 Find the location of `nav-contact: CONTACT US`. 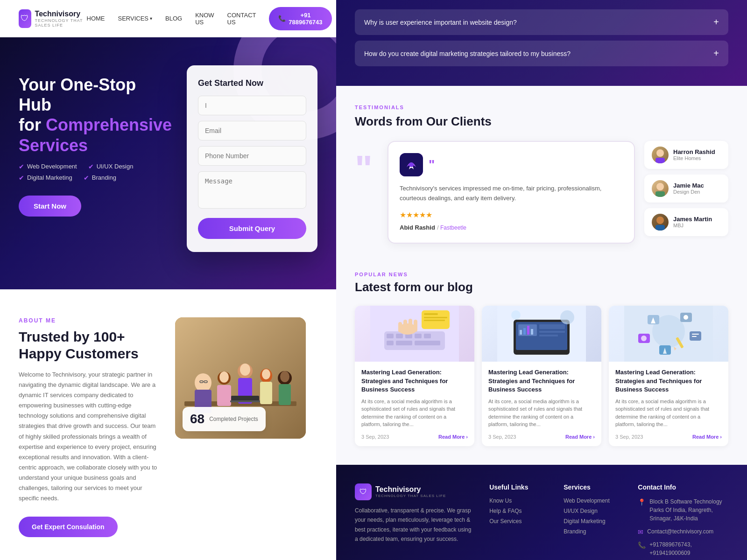

nav-contact: CONTACT US is located at coordinates (242, 19).